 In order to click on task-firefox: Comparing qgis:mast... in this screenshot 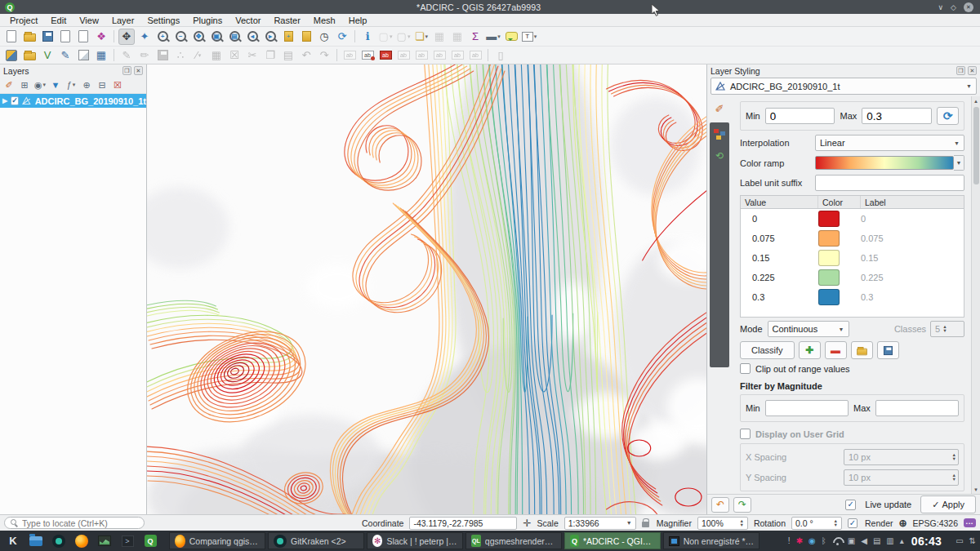, I will do `click(217, 540)`.